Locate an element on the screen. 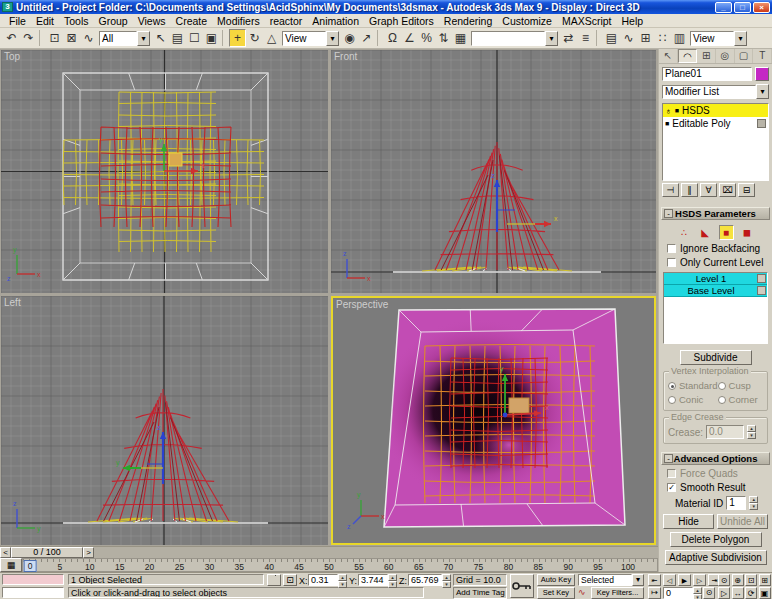  select-and-link-button: ⊡ is located at coordinates (54, 38).